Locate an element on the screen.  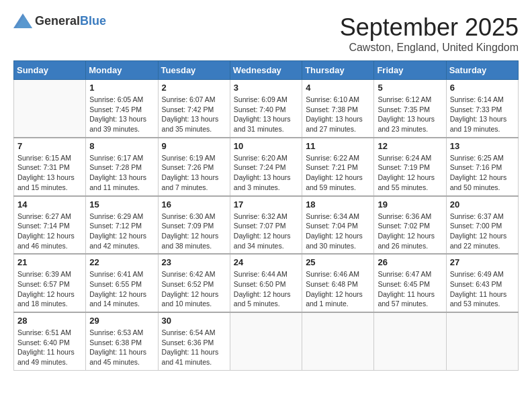
day-info: Sunrise: 6:44 AM Sunset: 6:50 PM Dayligh… is located at coordinates (266, 289).